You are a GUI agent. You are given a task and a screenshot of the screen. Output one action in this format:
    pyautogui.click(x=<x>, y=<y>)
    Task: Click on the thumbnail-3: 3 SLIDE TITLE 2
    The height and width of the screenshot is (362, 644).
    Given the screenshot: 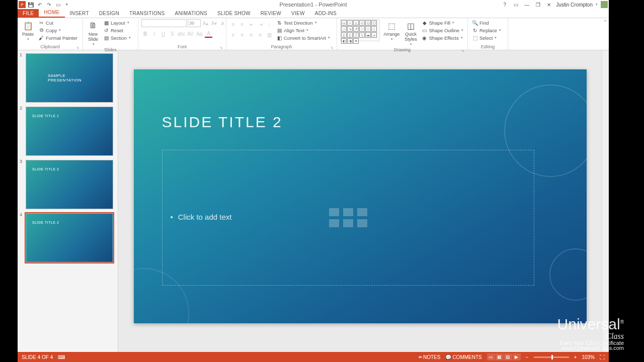 What is the action you would take?
    pyautogui.click(x=67, y=185)
    